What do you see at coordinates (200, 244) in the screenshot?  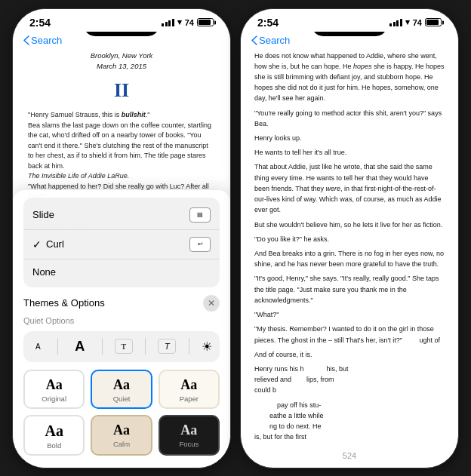 I see `curl-icon: ↩` at bounding box center [200, 244].